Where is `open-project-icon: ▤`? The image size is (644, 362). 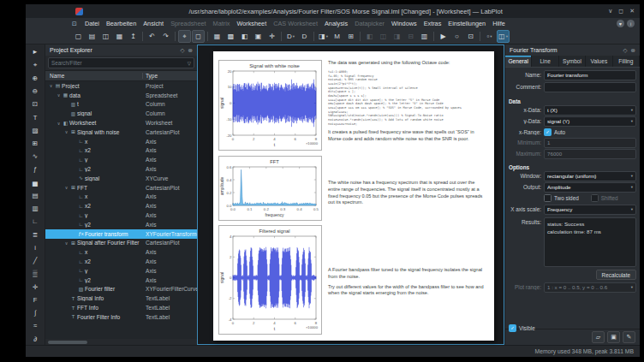
open-project-icon: ▤ is located at coordinates (92, 36).